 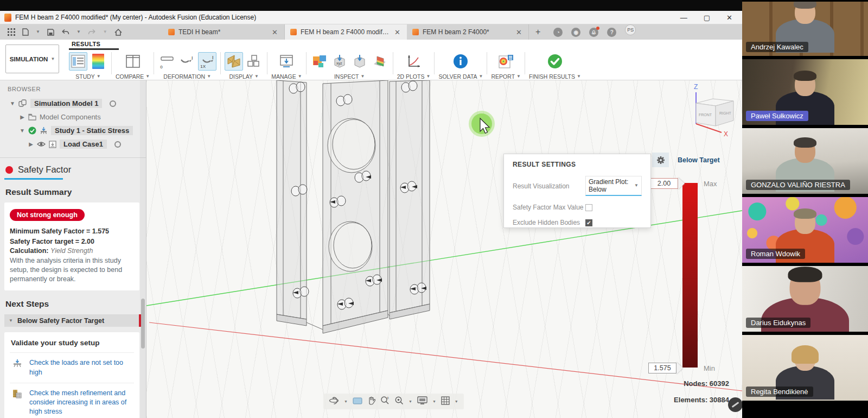 What do you see at coordinates (662, 368) in the screenshot?
I see `legend-min-value: 1.575` at bounding box center [662, 368].